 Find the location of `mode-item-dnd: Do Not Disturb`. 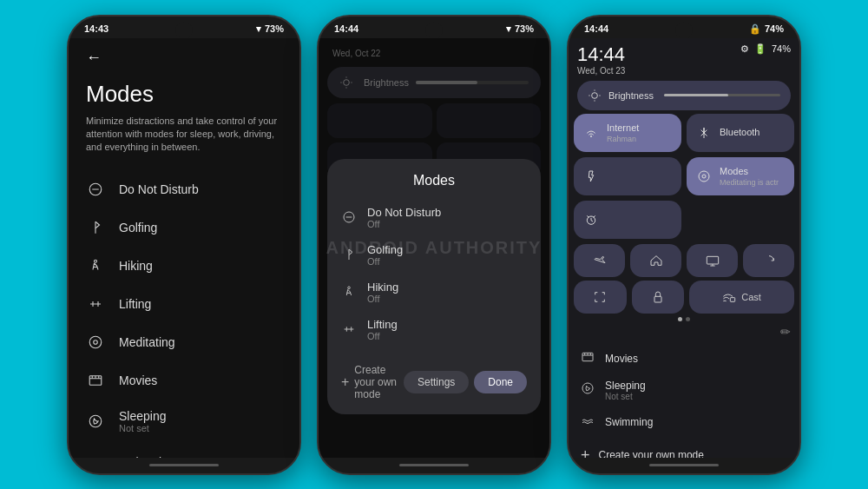

mode-item-dnd: Do Not Disturb is located at coordinates (184, 189).